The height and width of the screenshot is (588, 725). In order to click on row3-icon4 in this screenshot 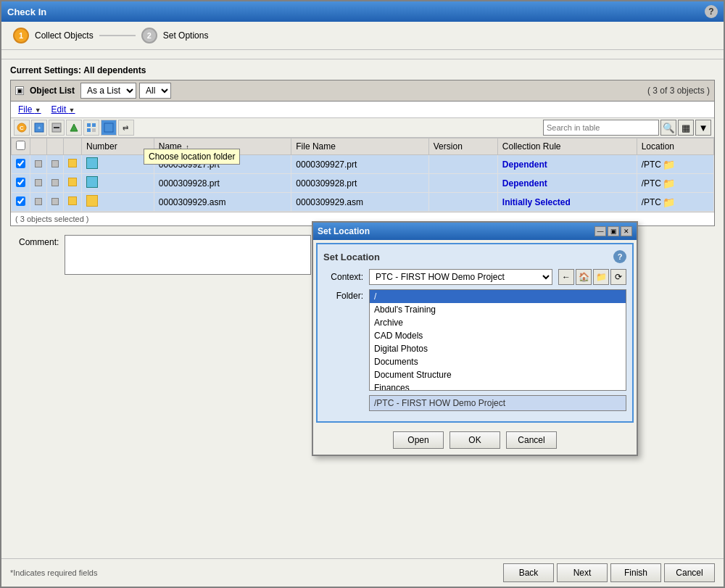, I will do `click(118, 202)`.